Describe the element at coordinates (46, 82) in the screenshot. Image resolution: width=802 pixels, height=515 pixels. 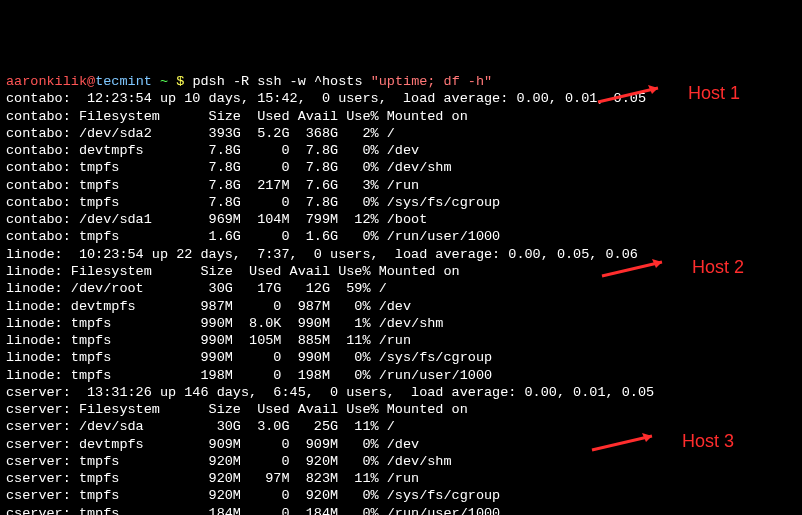
I see `prompt-user: aaronkilik` at that location.